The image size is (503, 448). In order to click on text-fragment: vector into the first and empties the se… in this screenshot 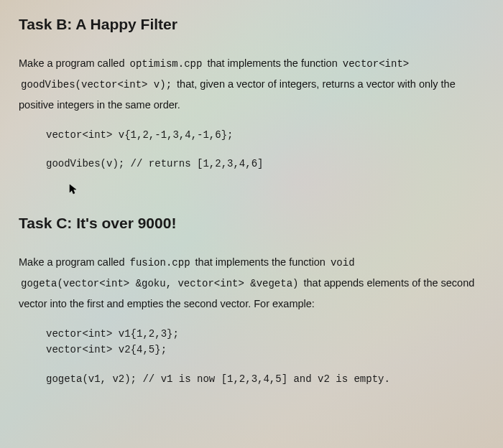, I will do `click(167, 304)`.